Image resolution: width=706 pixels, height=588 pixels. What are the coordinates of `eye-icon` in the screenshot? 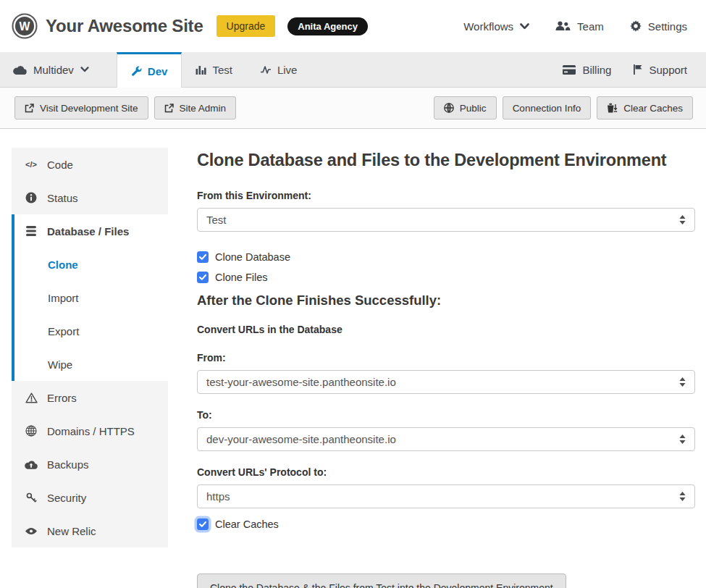 It's located at (31, 532).